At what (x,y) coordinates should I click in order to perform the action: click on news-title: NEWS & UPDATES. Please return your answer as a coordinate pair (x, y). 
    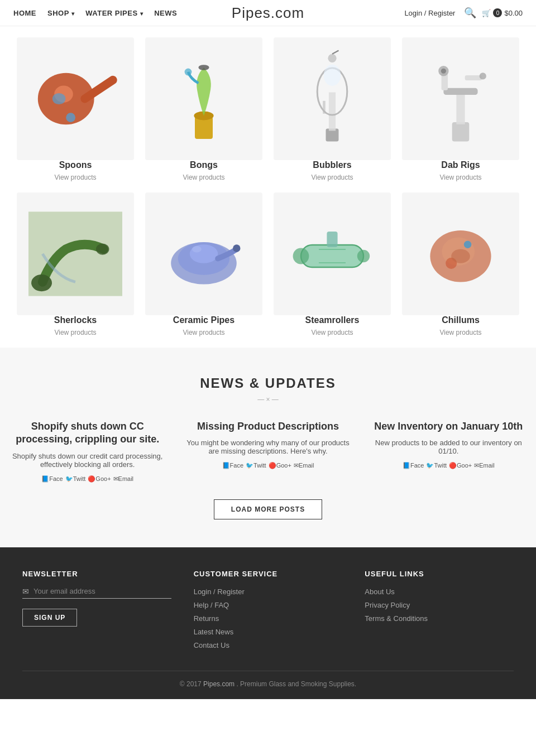
    Looking at the image, I should click on (268, 383).